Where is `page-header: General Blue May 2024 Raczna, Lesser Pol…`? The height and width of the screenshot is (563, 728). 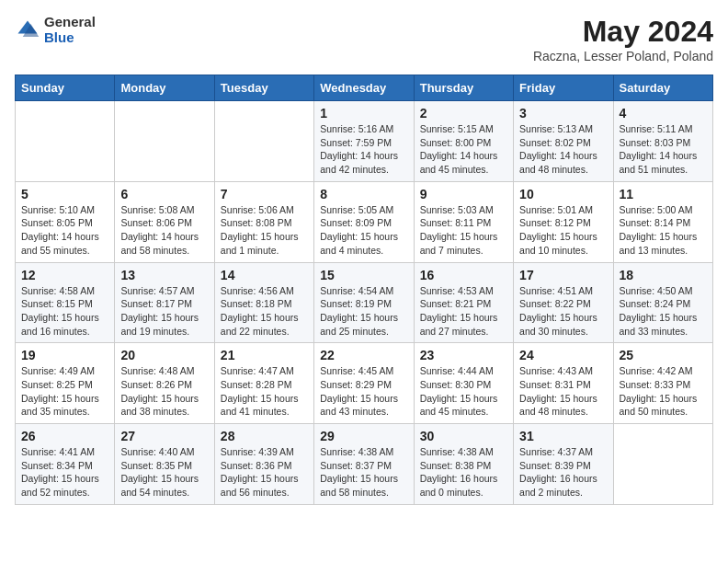 page-header: General Blue May 2024 Raczna, Lesser Pol… is located at coordinates (364, 39).